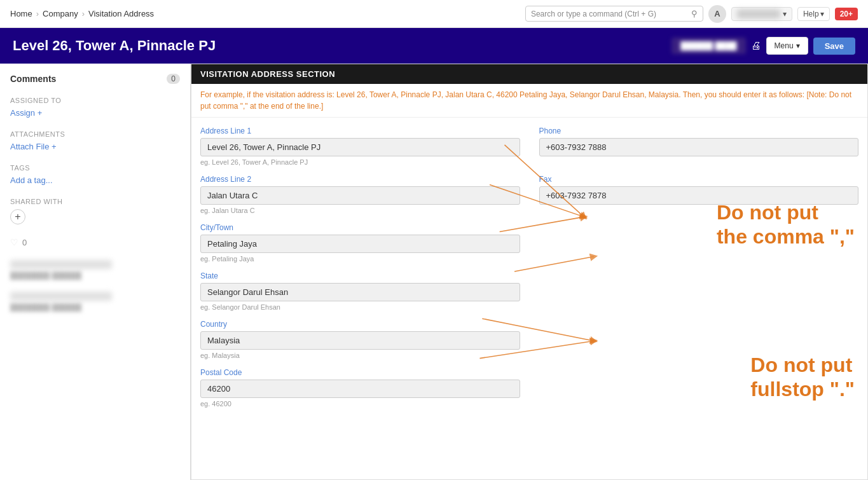  Describe the element at coordinates (763, 46) in the screenshot. I see `header-actions: ██████ ████ 🖨 Menu ▾ Save` at that location.